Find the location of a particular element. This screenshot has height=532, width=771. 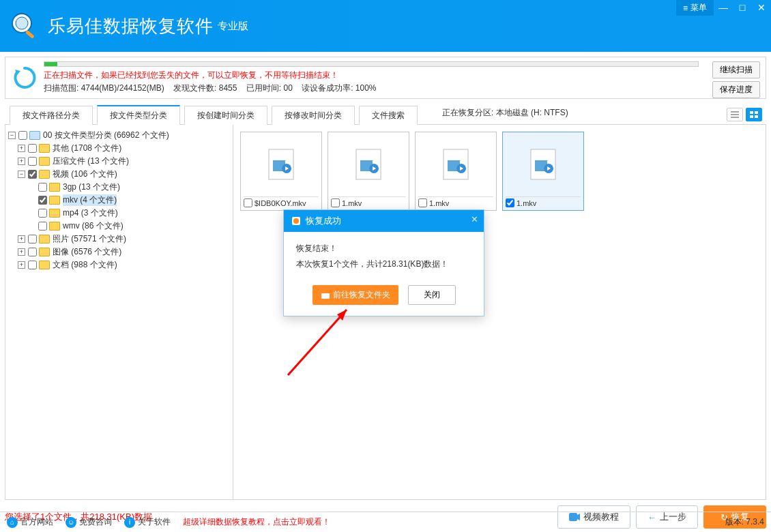

goto-folder-button: 前往恢复文件夹 is located at coordinates (355, 295).